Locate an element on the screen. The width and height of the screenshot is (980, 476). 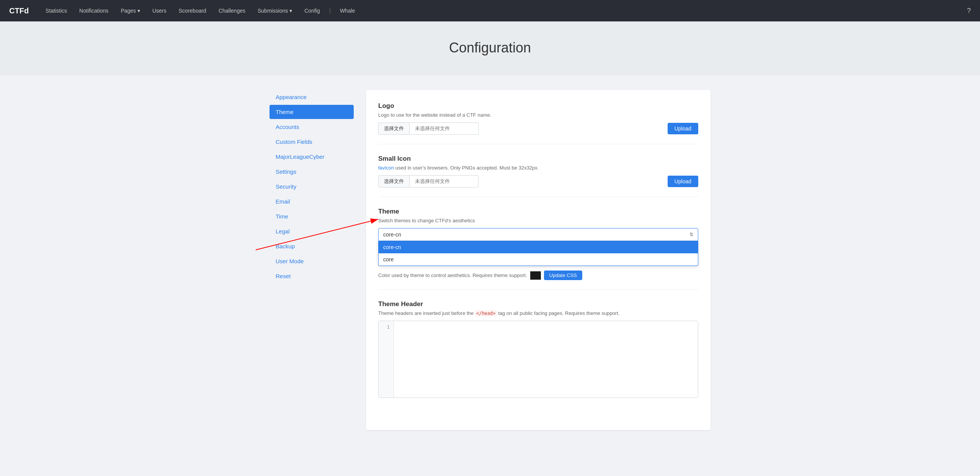
logo-upload-button: Upload is located at coordinates (683, 129).